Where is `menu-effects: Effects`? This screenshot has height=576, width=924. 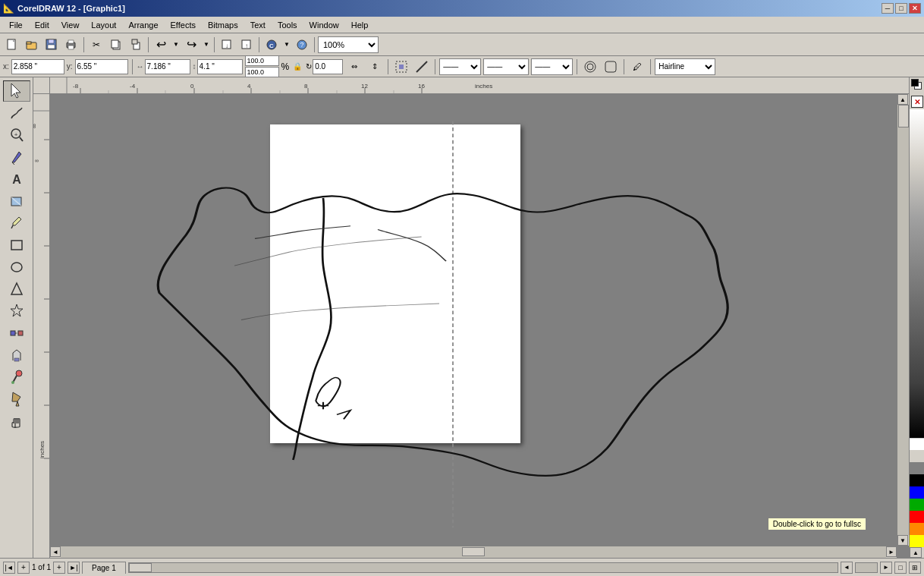 menu-effects: Effects is located at coordinates (184, 25).